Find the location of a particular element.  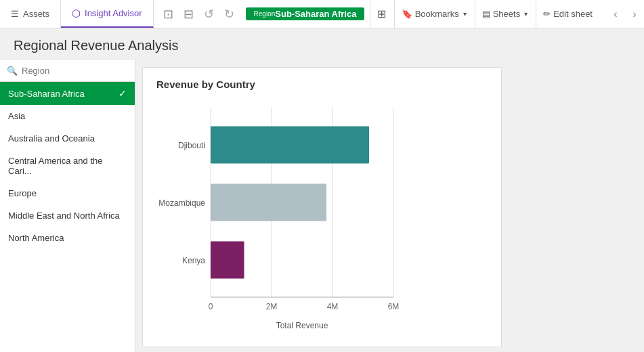

edit-sheet-label: Edit sheet is located at coordinates (573, 14).